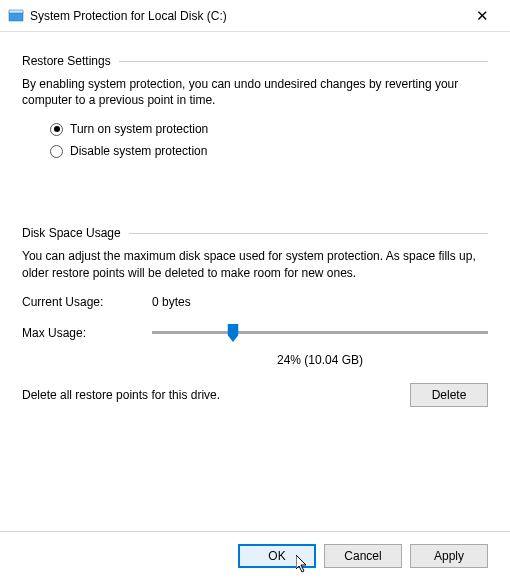 The image size is (510, 580). Describe the element at coordinates (449, 556) in the screenshot. I see `apply-button: Apply` at that location.